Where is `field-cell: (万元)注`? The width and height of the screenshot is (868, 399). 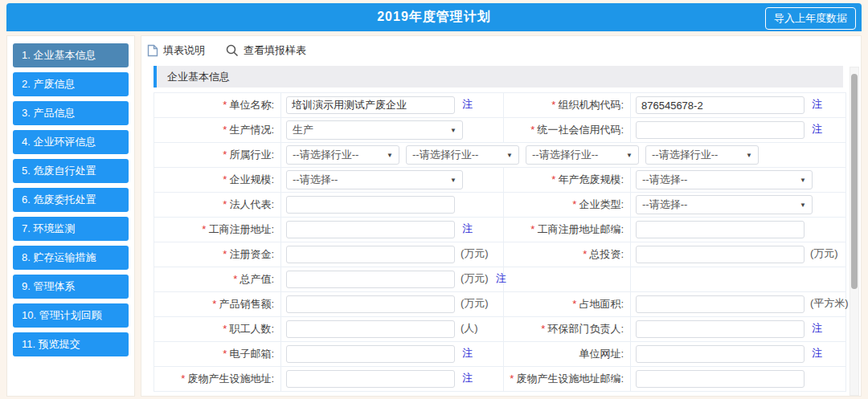 field-cell: (万元)注 is located at coordinates (392, 279).